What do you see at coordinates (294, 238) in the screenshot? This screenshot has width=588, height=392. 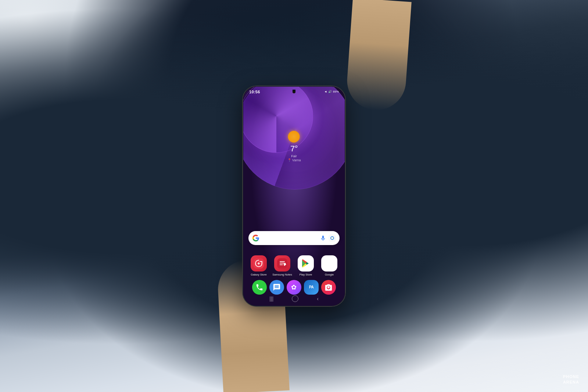 I see `google-search-bar` at bounding box center [294, 238].